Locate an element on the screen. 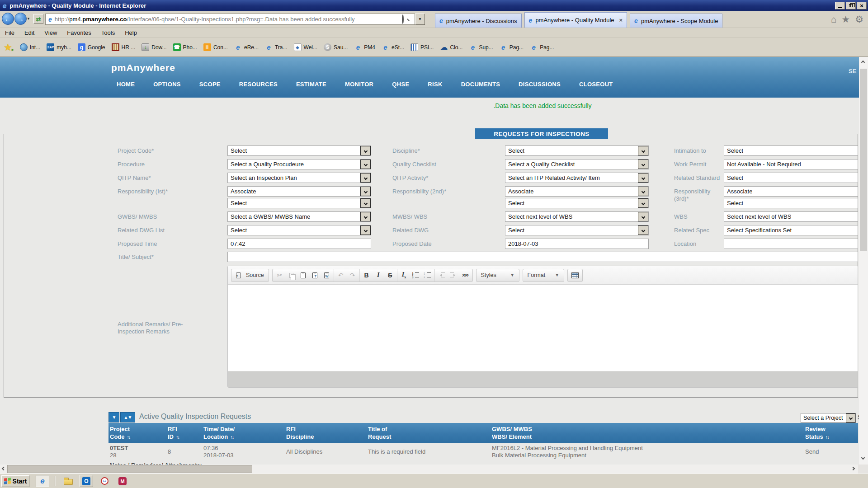 The image size is (868, 488). browser-tab-pmanywhere-quality-module: epmAnywhere - Quality Module× is located at coordinates (576, 20).